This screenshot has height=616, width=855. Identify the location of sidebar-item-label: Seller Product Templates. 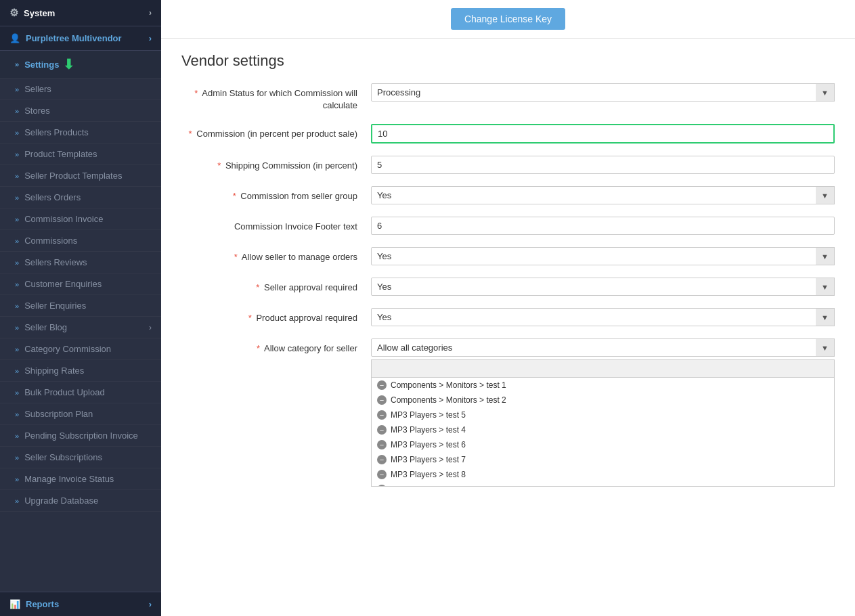
(73, 176).